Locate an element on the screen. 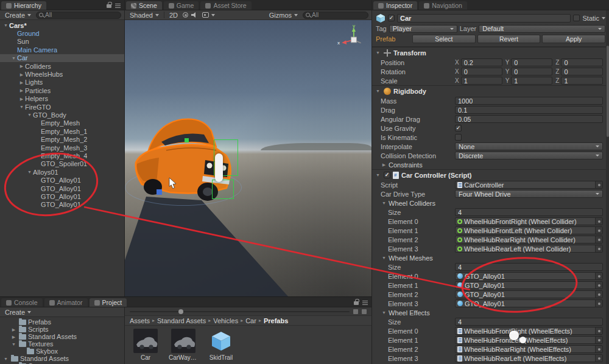 The width and height of the screenshot is (609, 364). shading-mode-dropdown: Shaded is located at coordinates (144, 15).